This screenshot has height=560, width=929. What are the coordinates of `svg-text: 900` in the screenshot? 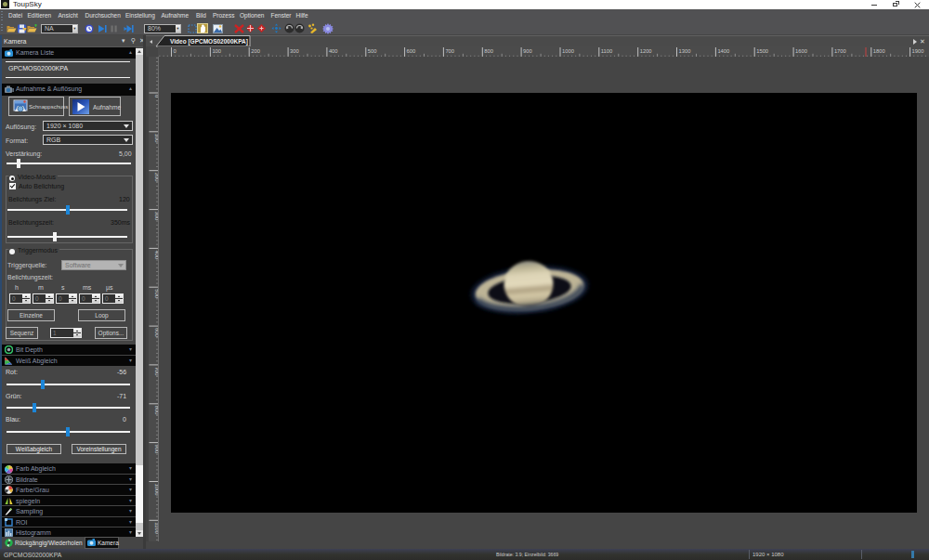 It's located at (528, 51).